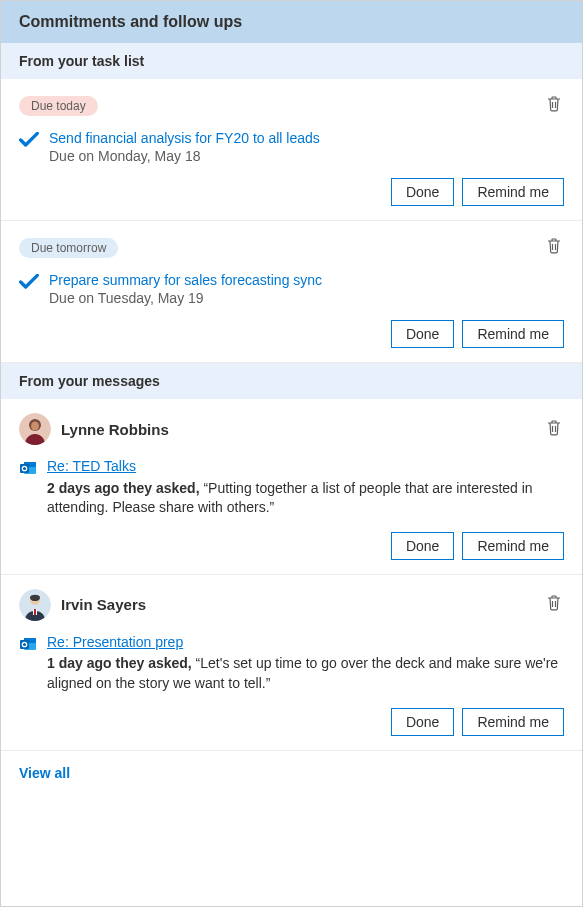  Describe the element at coordinates (115, 430) in the screenshot. I see `sender-name: Lynne Robbins` at that location.